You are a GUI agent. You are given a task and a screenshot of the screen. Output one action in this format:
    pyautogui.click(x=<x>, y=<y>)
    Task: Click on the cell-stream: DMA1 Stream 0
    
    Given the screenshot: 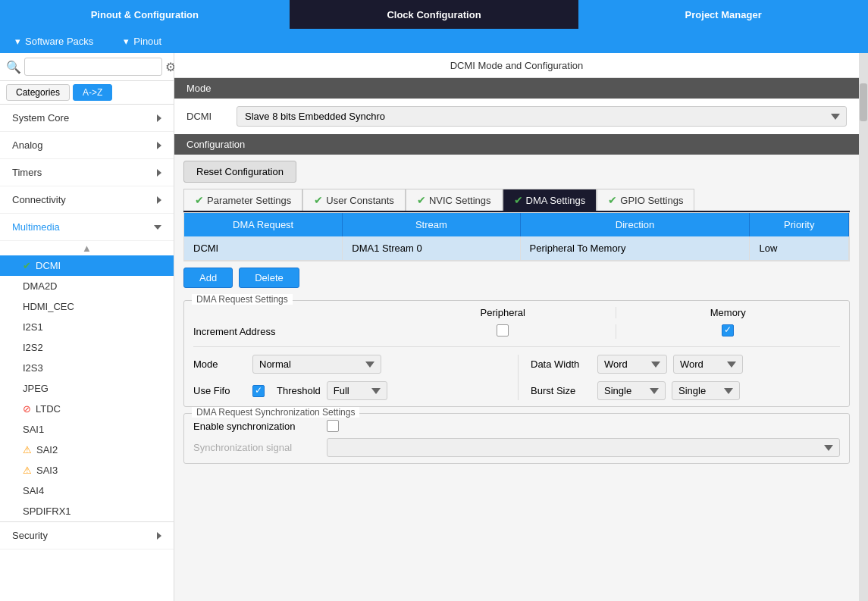 What is the action you would take?
    pyautogui.click(x=431, y=249)
    